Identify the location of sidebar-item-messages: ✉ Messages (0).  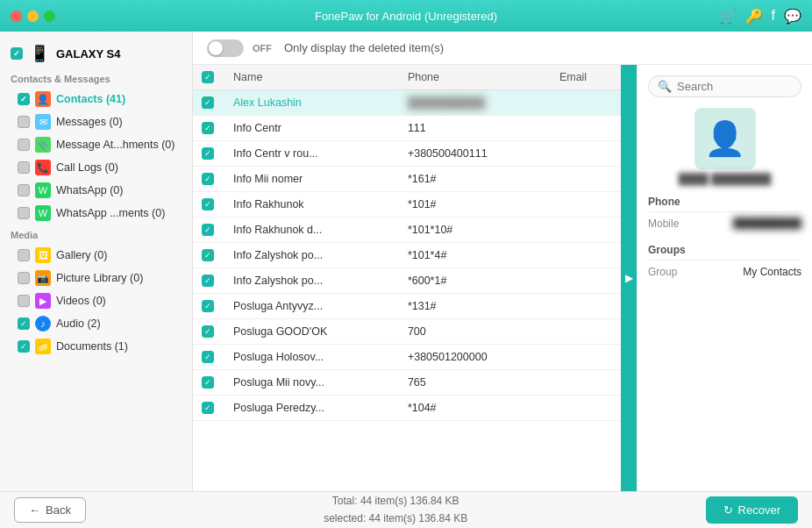
(96, 122).